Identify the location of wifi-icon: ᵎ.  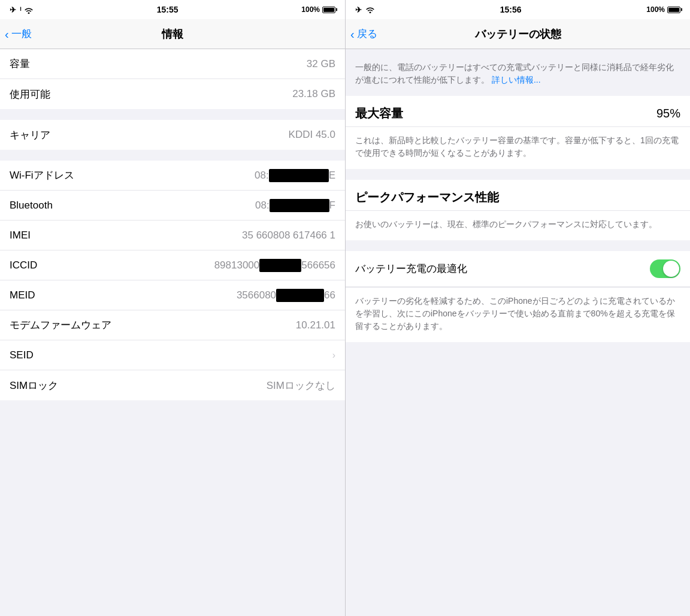
(26, 10).